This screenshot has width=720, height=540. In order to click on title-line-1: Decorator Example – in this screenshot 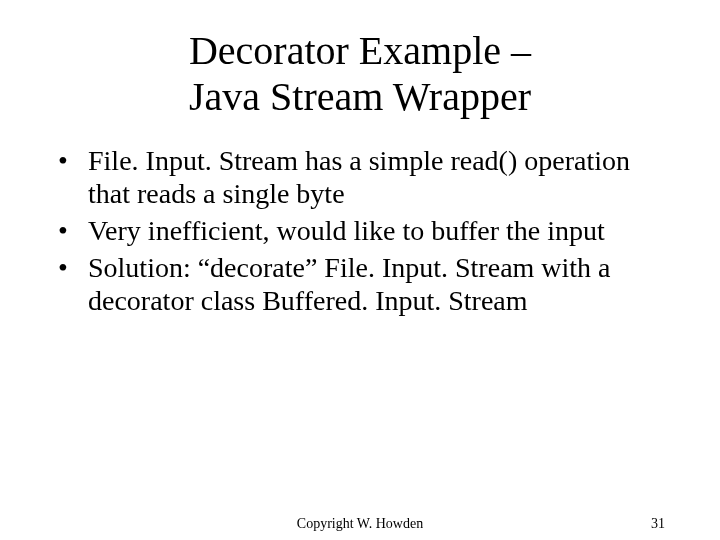, I will do `click(360, 51)`.